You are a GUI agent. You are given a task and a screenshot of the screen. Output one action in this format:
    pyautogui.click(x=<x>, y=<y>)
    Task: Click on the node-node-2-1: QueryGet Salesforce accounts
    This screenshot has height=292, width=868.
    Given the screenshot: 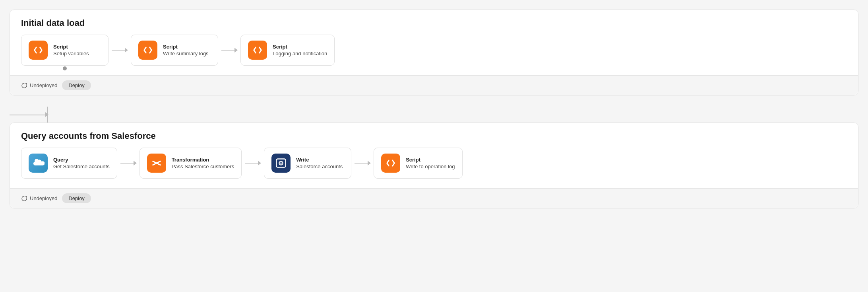 What is the action you would take?
    pyautogui.click(x=69, y=163)
    